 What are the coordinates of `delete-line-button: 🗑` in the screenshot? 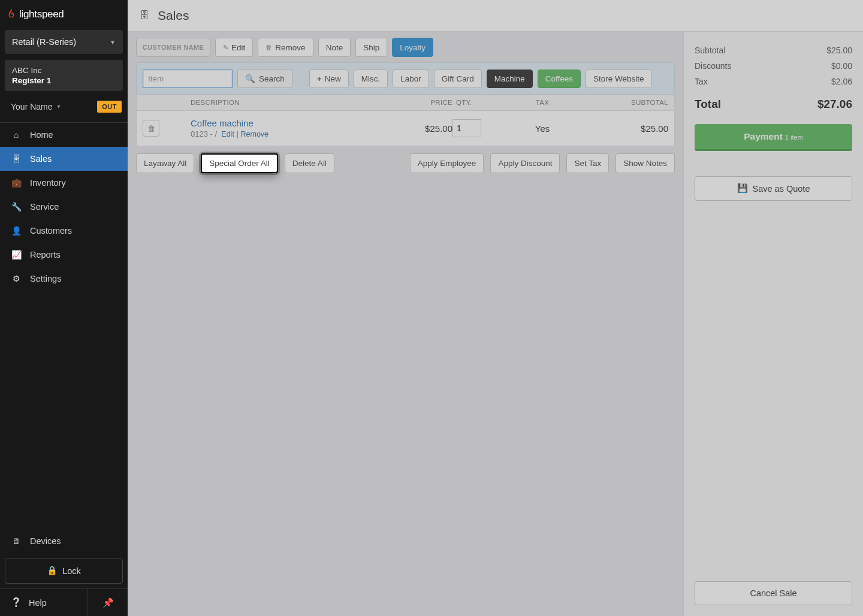 It's located at (151, 128).